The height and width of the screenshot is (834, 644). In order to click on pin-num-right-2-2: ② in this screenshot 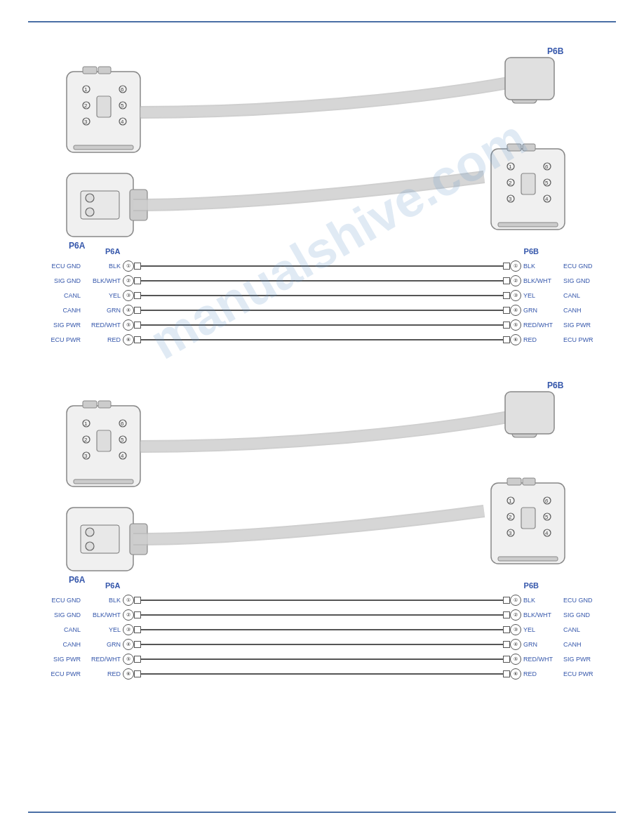, I will do `click(516, 615)`.